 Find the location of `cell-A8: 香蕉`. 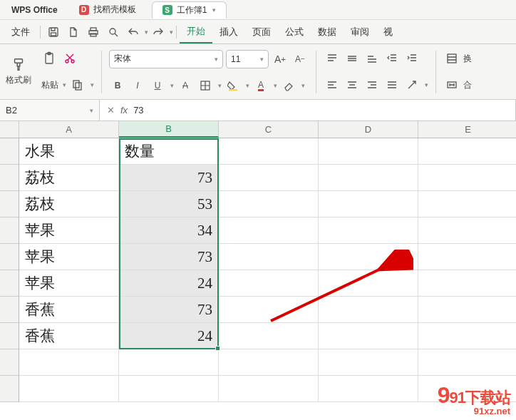

cell-A8: 香蕉 is located at coordinates (69, 337).